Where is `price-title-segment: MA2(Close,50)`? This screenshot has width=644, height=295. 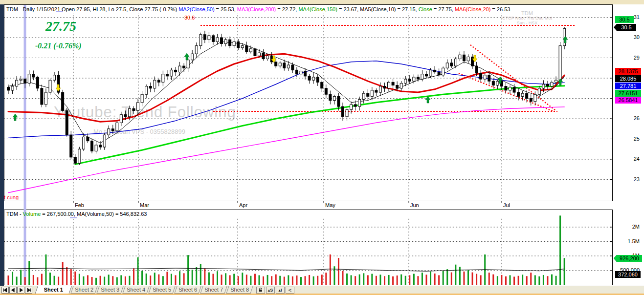 price-title-segment: MA2(Close,50) is located at coordinates (197, 9).